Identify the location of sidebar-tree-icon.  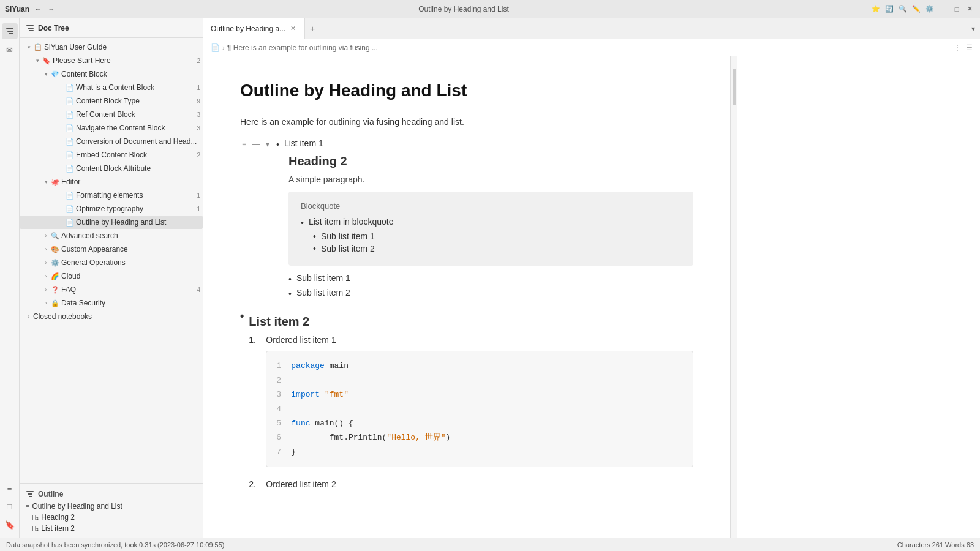
(10, 31).